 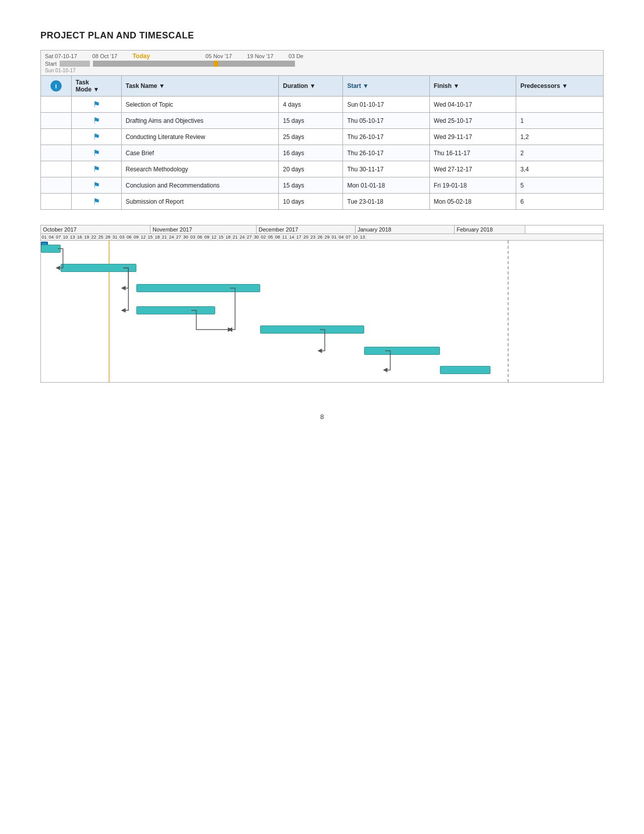 I want to click on gantt-bars-area, so click(x=322, y=311).